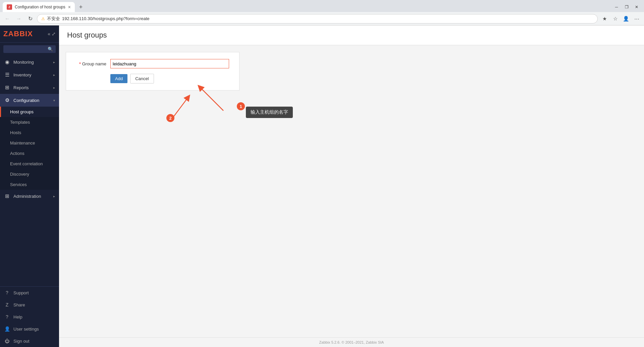 The image size is (644, 347). I want to click on profile-button: 👤, so click(626, 19).